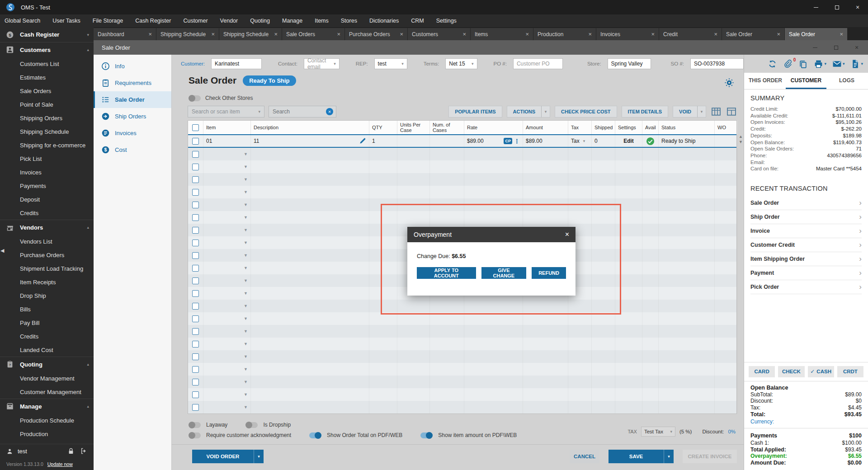  Describe the element at coordinates (47, 91) in the screenshot. I see `sidebar-item-sale-orders: Sale Orders` at that location.